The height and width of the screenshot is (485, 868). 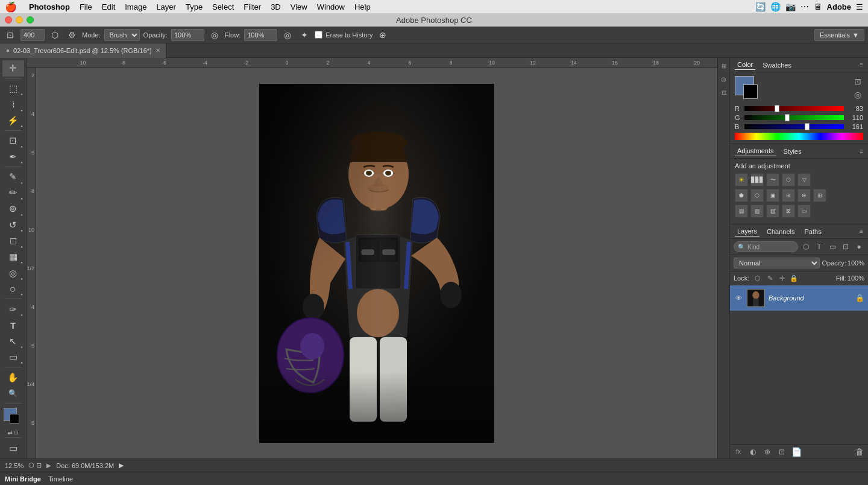 What do you see at coordinates (787, 118) in the screenshot?
I see `g-slider-thumb` at bounding box center [787, 118].